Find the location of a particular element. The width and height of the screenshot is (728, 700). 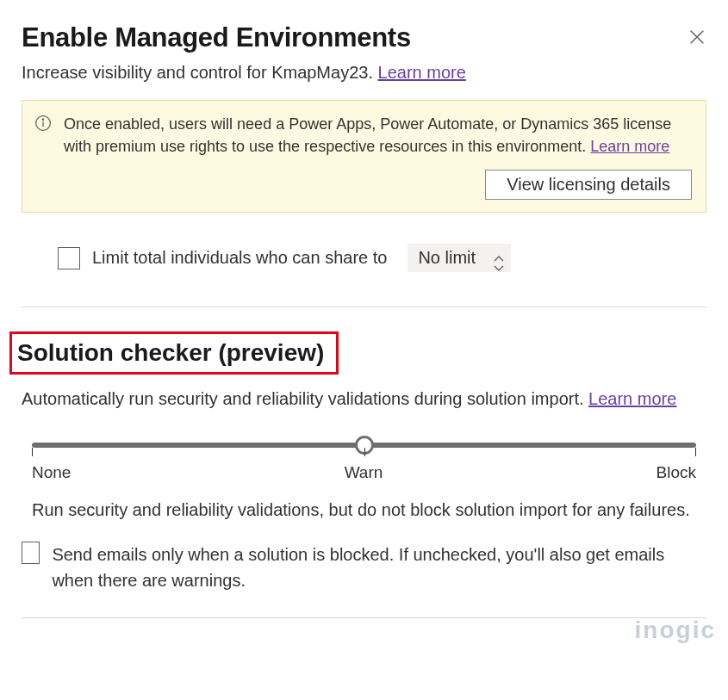

send-emails-checkbox is located at coordinates (31, 553).